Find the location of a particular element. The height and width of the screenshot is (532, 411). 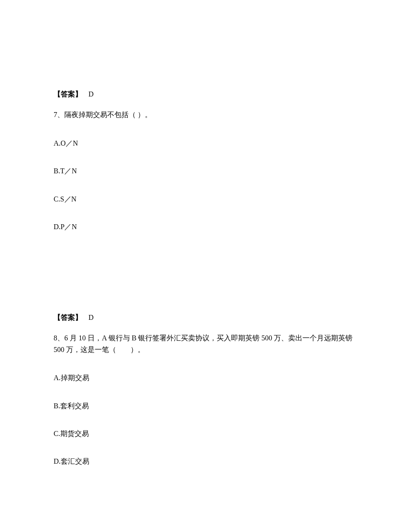

option-7-c: C.S／N is located at coordinates (206, 199).